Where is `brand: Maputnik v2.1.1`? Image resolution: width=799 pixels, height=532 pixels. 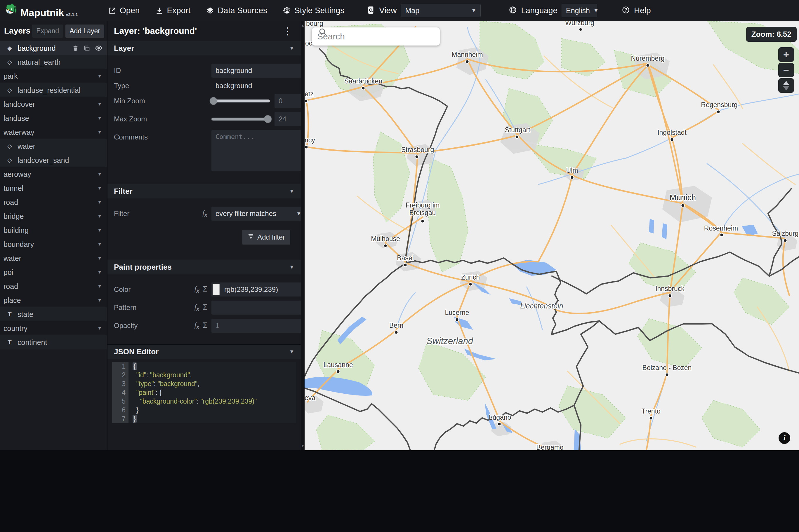 brand: Maputnik v2.1.1 is located at coordinates (41, 11).